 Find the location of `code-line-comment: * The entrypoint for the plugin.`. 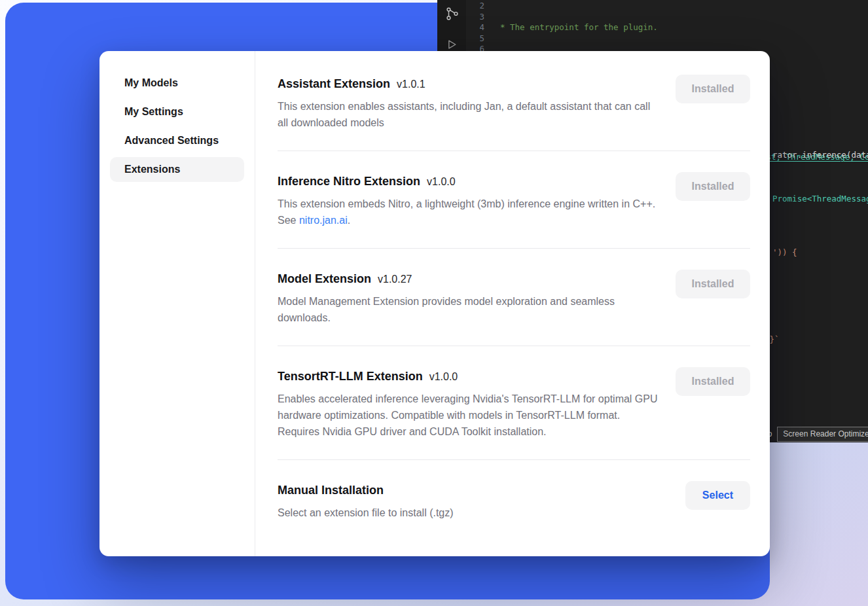

code-line-comment: * The entrypoint for the plugin. is located at coordinates (684, 27).